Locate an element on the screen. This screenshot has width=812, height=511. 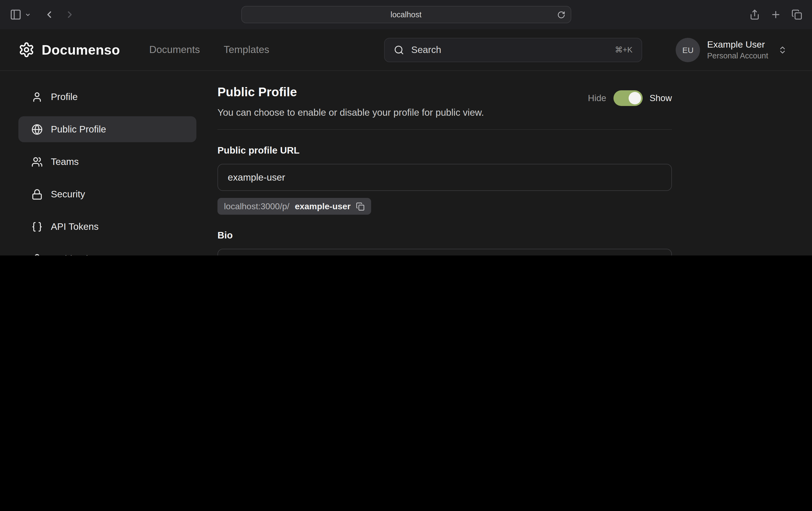
documenso-logo-icon is located at coordinates (27, 50).